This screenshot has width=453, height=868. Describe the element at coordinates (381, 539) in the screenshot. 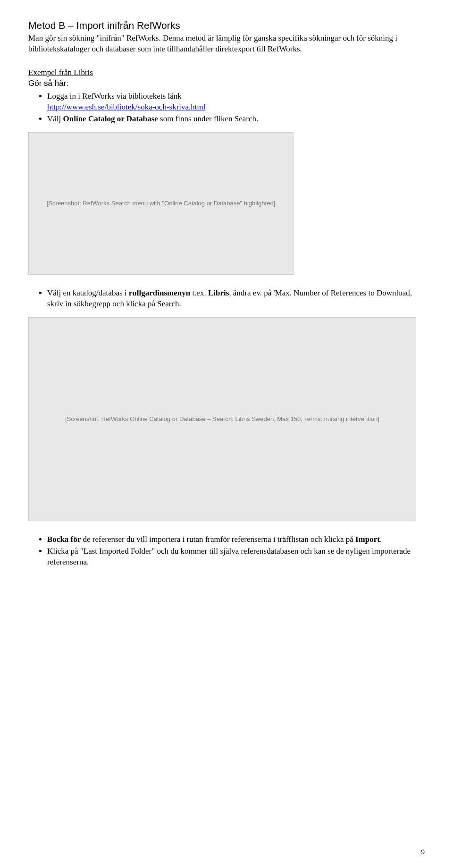

I see `step-text: .` at that location.